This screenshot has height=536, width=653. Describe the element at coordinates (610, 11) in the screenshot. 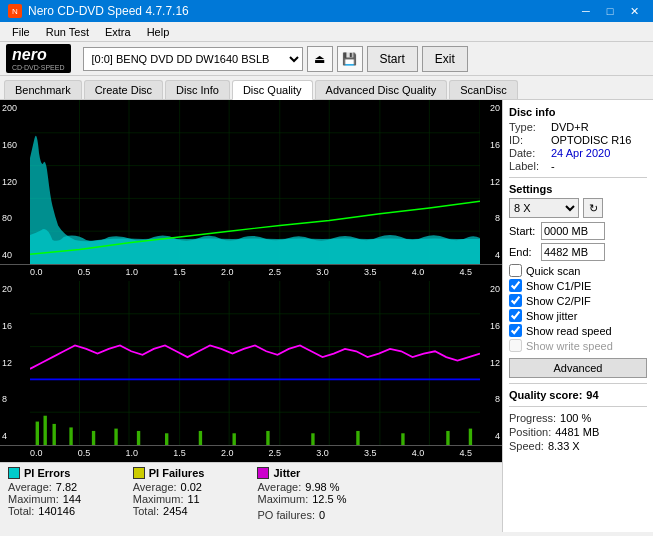

I see `window-controls: ─ □ ✕` at that location.